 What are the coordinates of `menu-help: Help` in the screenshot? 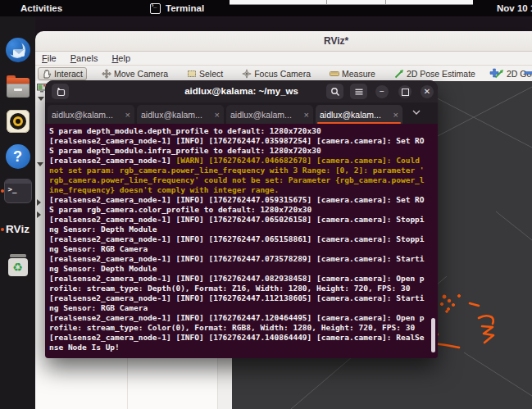 It's located at (121, 58).